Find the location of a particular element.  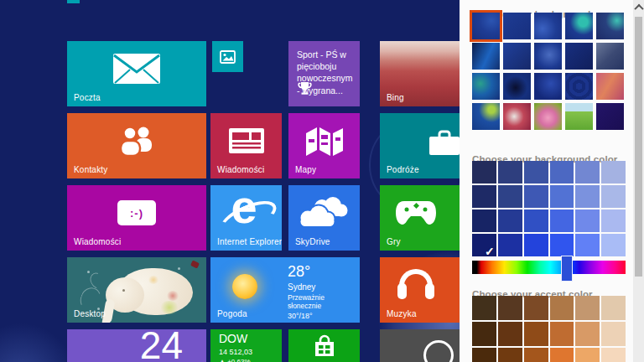

tile-kontakty: Kontakty is located at coordinates (137, 146).